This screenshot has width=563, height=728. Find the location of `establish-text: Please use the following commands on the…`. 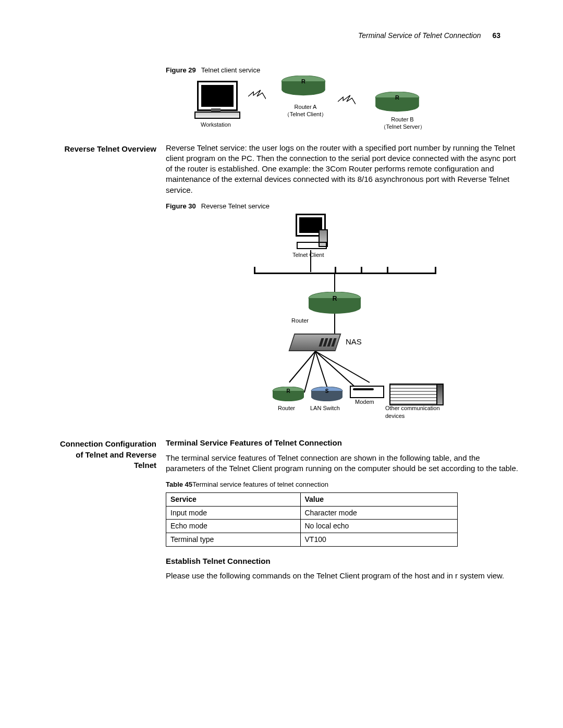

establish-text: Please use the following commands on the… is located at coordinates (344, 576).